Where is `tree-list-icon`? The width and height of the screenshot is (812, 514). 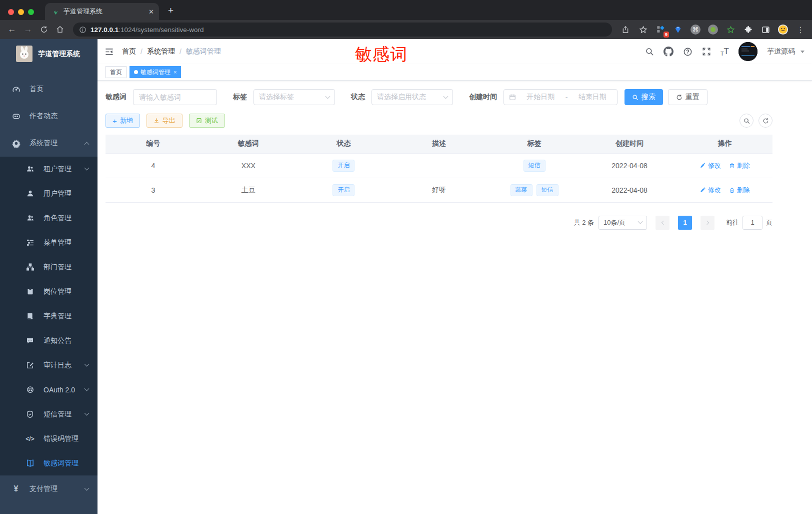 tree-list-icon is located at coordinates (30, 242).